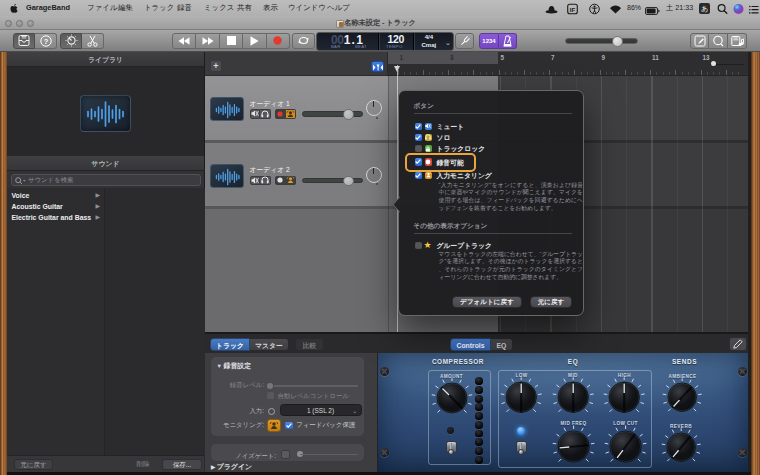  I want to click on noise-gate-slider, so click(329, 455).